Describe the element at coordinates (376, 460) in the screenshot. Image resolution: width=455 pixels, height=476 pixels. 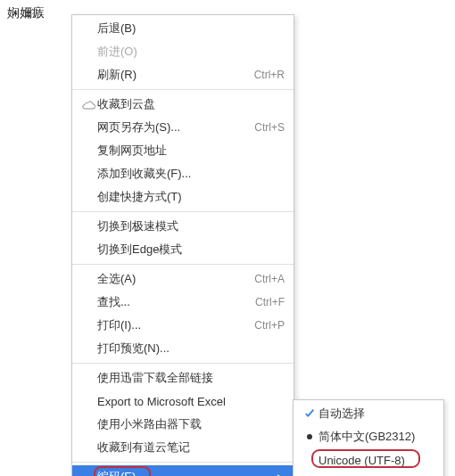
I see `submenu-item-label: Unicode (UTF-8)` at that location.